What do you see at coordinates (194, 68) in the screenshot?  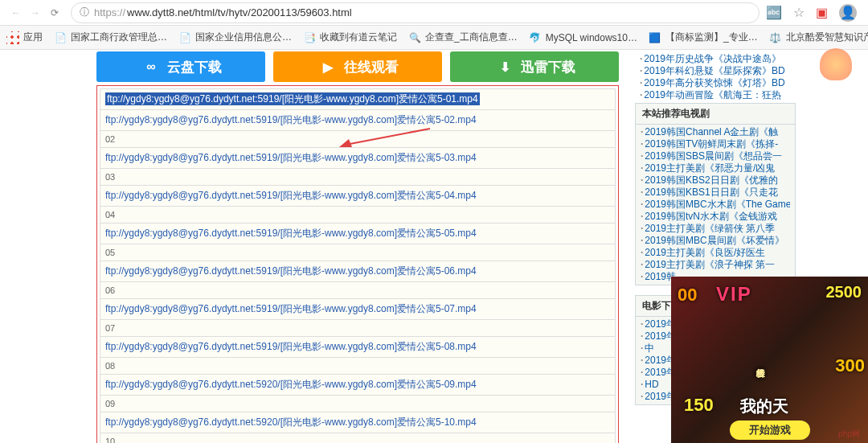 I see `button-label: 云盘下载` at bounding box center [194, 68].